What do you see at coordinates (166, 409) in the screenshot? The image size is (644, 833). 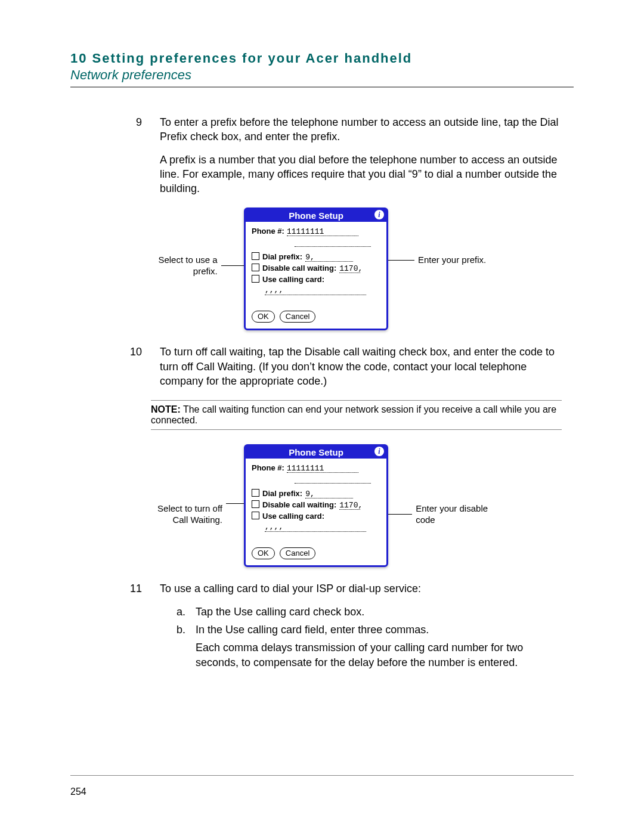 I see `note-label: NOTE:` at bounding box center [166, 409].